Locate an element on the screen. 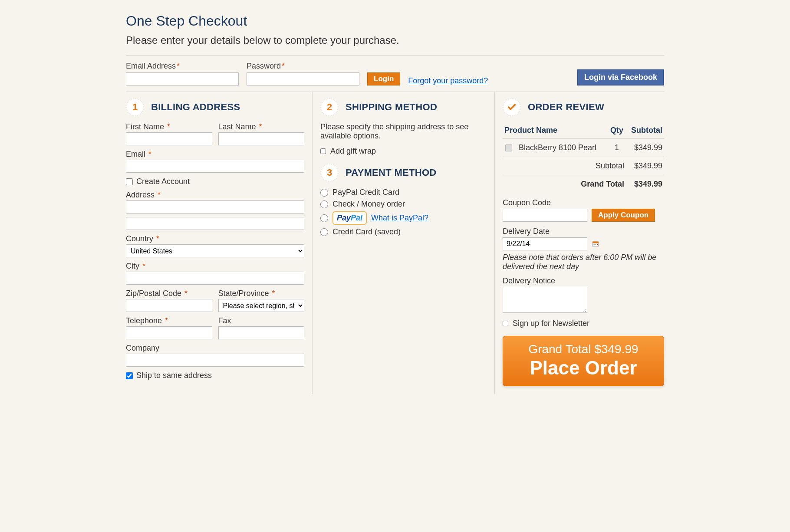 The image size is (790, 532). company-label: Company is located at coordinates (215, 348).